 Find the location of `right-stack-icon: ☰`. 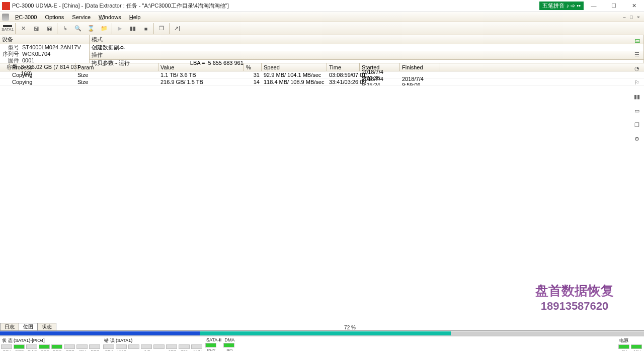

right-stack-icon: ☰ is located at coordinates (637, 54).